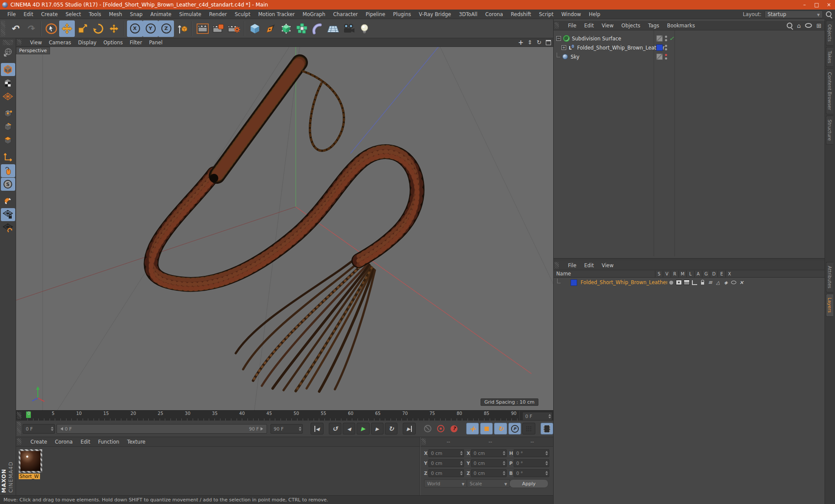 The height and width of the screenshot is (504, 835). Describe the element at coordinates (402, 14) in the screenshot. I see `menu-item: Plugins` at that location.